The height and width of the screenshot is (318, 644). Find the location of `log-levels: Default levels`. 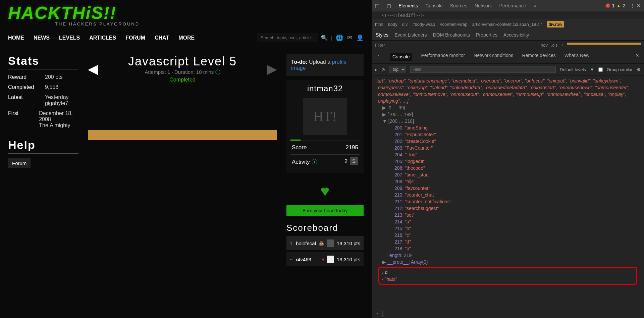

log-levels: Default levels is located at coordinates (573, 70).